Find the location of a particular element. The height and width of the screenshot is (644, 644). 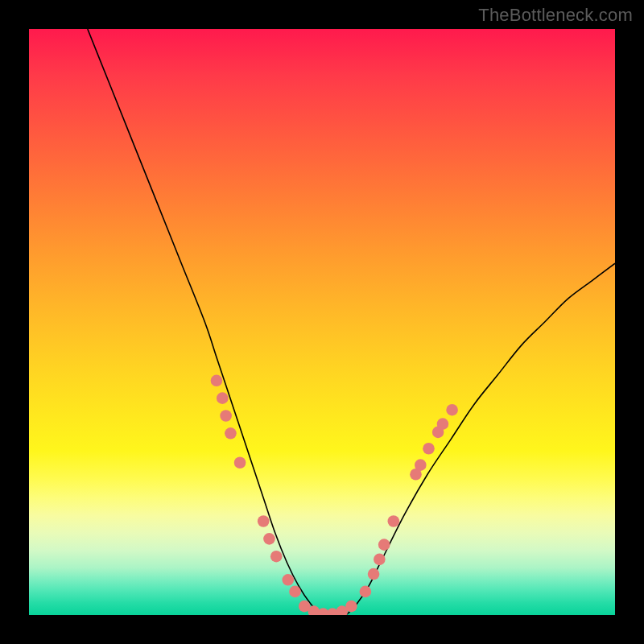

watermark-text: TheBottleneck.com is located at coordinates (555, 15).